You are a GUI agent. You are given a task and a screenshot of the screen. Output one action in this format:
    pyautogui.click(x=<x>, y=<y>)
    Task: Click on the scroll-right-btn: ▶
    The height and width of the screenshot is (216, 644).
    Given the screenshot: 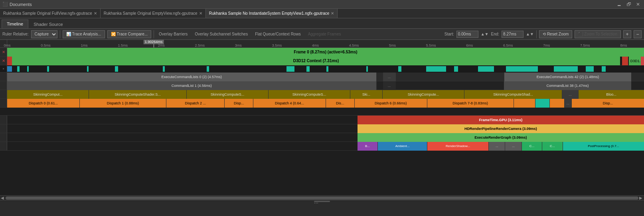 What is the action you would take?
    pyautogui.click(x=641, y=198)
    